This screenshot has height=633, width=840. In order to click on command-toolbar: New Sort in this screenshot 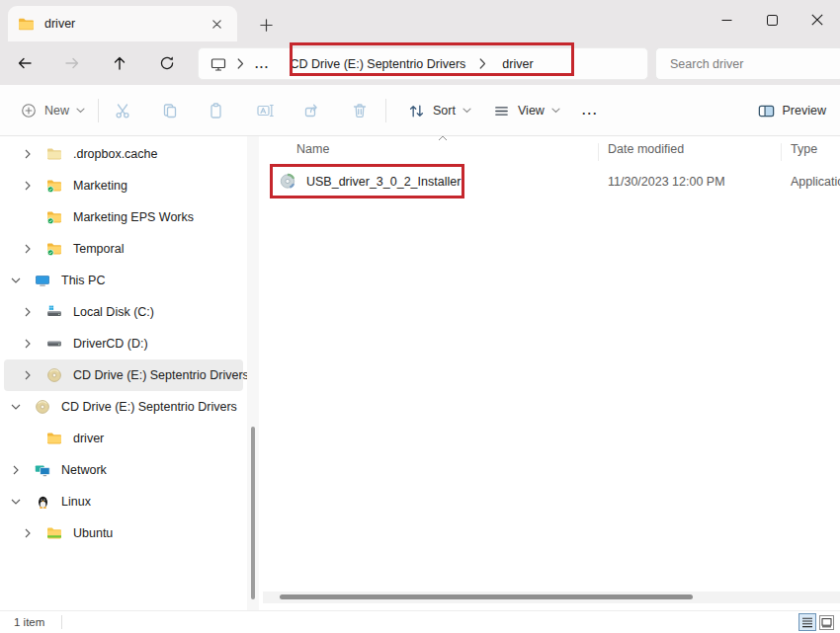, I will do `click(420, 111)`.